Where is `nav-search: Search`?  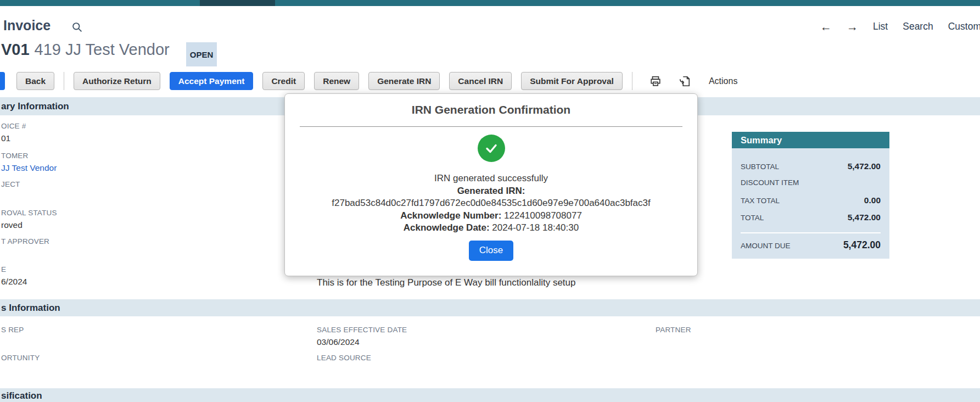 nav-search: Search is located at coordinates (918, 26).